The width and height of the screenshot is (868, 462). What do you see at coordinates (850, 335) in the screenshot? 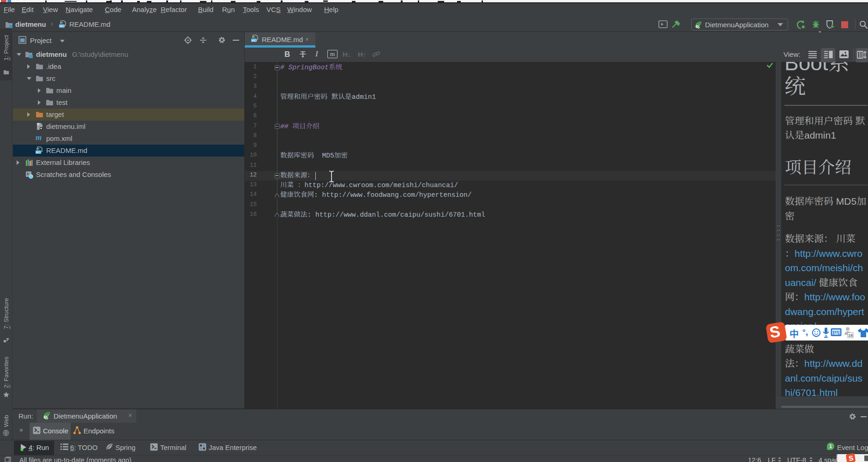
I see `svg-text: 16` at bounding box center [850, 335].